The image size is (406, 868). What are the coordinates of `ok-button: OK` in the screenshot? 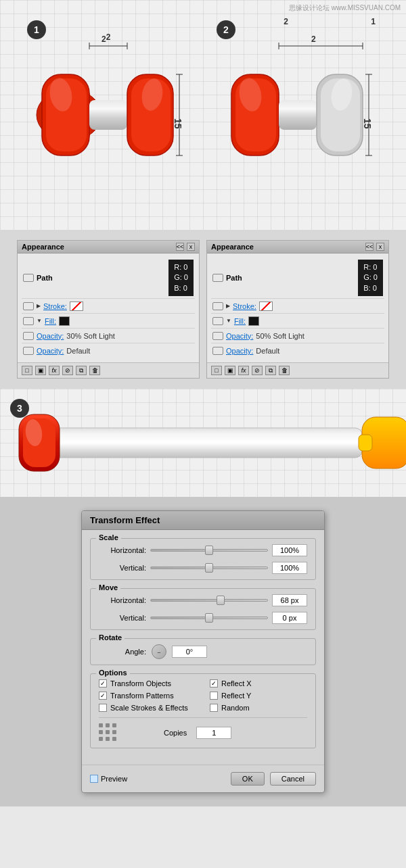 It's located at (248, 779).